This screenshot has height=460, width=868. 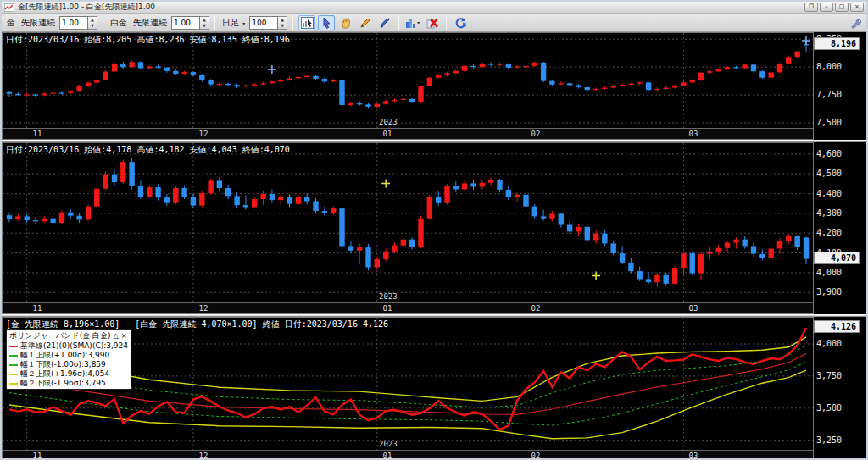 What do you see at coordinates (460, 23) in the screenshot?
I see `refresh-button: R` at bounding box center [460, 23].